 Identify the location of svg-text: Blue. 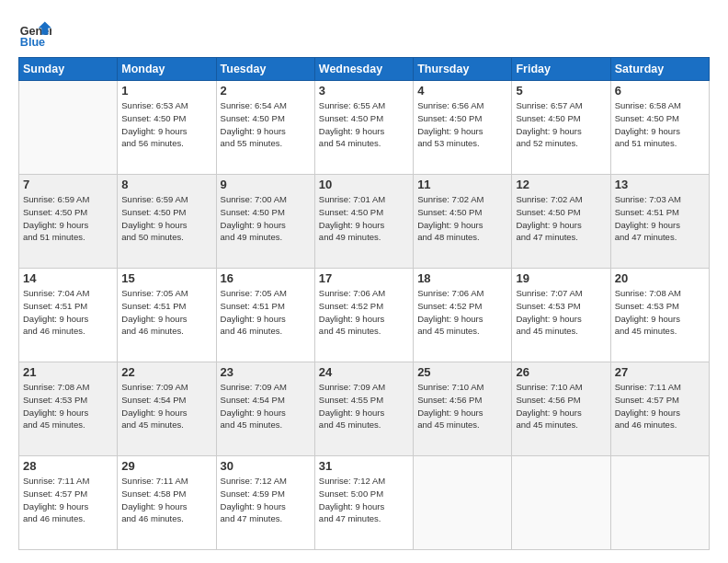
(33, 42).